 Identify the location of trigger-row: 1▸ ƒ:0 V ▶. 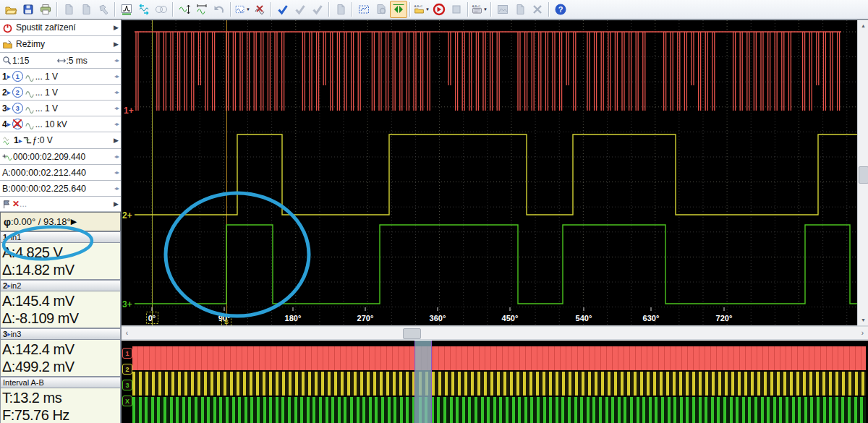
(61, 140).